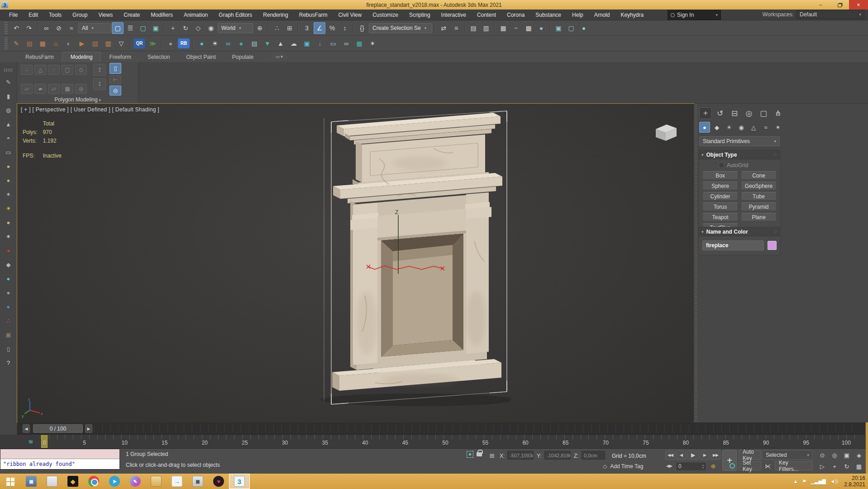  I want to click on rebusfarm-render-icon: RB, so click(184, 43).